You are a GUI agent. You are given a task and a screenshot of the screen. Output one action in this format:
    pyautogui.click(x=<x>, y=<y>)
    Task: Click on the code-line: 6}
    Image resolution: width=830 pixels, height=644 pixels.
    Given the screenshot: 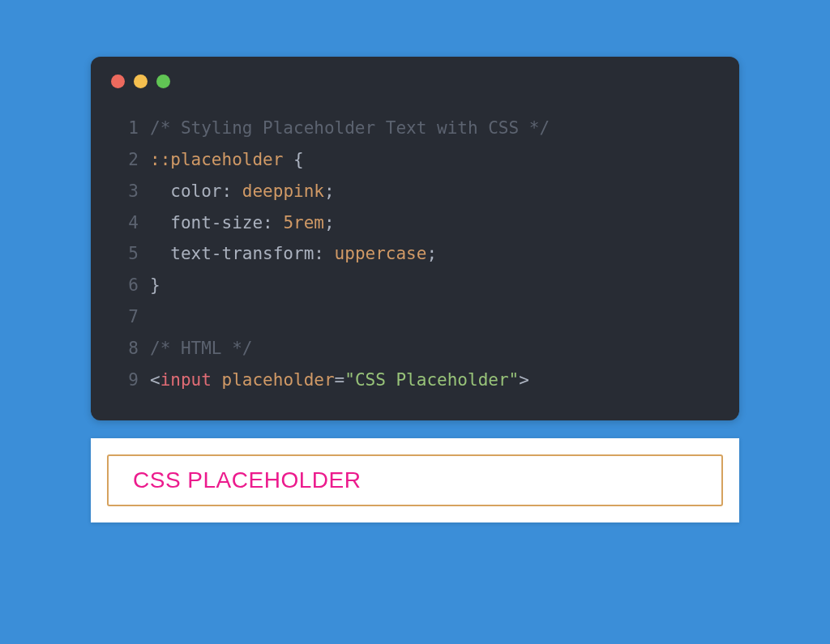 What is the action you would take?
    pyautogui.click(x=415, y=285)
    